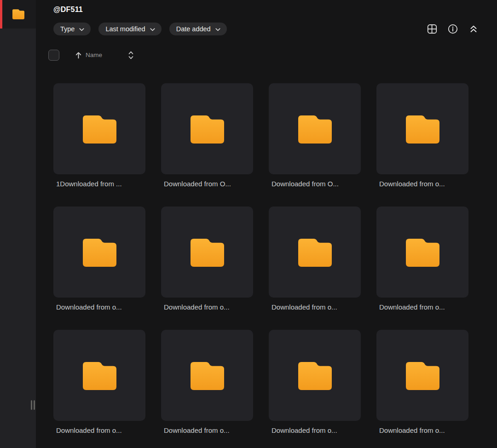 The height and width of the screenshot is (448, 497). I want to click on filter-last-modified-button: Last modified, so click(130, 29).